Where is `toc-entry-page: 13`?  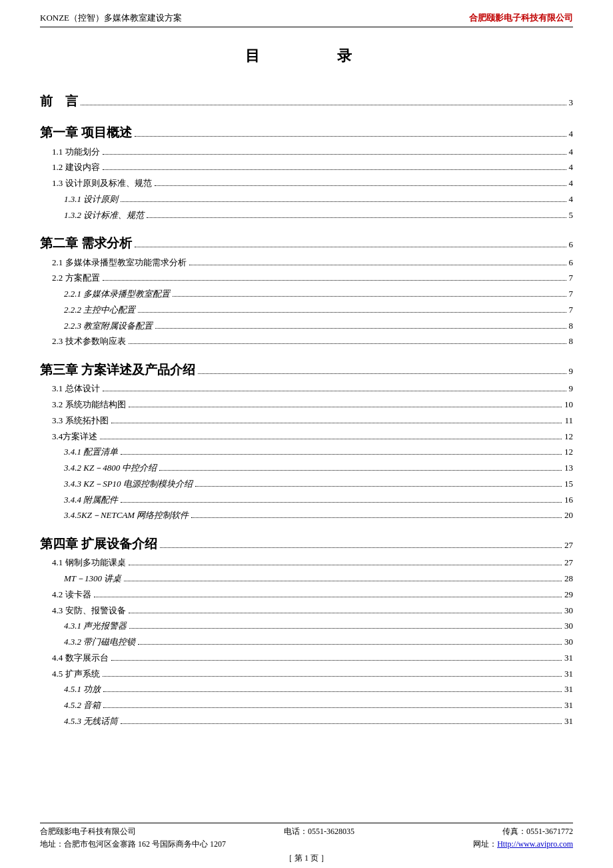 toc-entry-page: 13 is located at coordinates (569, 468).